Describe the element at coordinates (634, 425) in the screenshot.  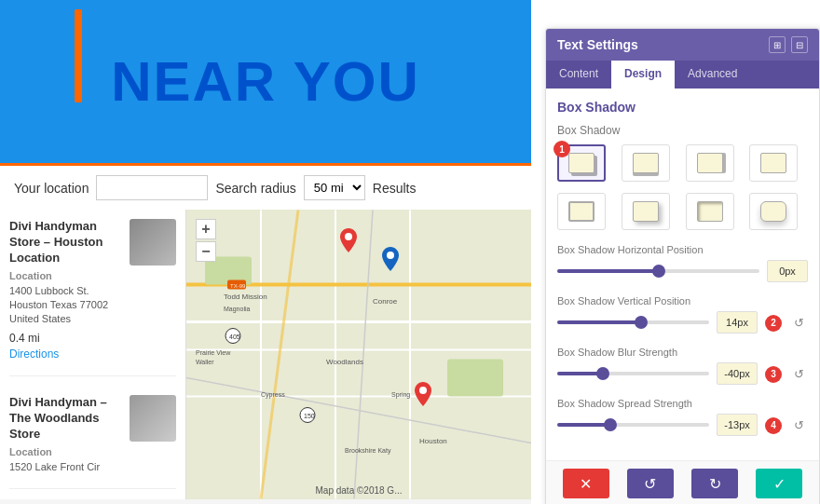
I see `slider-track-spread` at that location.